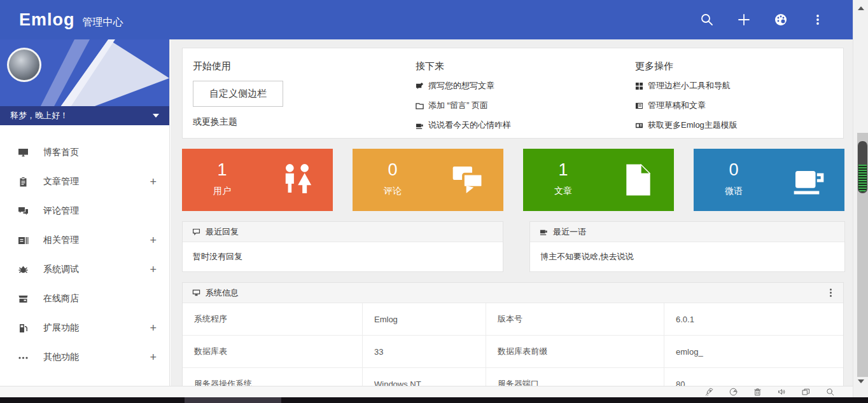 The width and height of the screenshot is (868, 403). I want to click on file-icon, so click(638, 180).